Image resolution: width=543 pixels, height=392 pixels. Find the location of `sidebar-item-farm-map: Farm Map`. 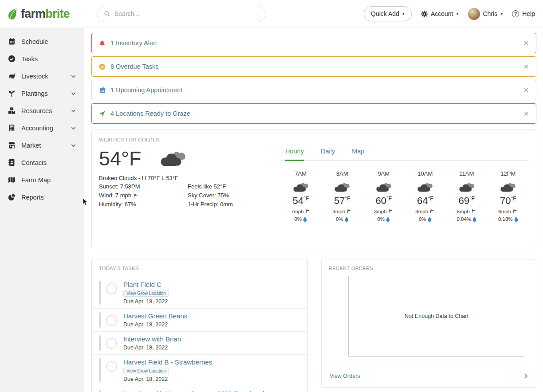

sidebar-item-farm-map: Farm Map is located at coordinates (42, 180).